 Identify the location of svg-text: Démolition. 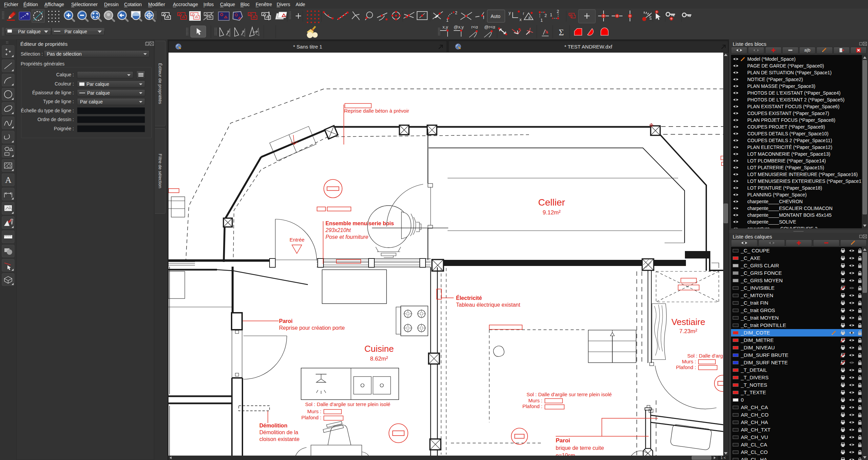
(273, 425).